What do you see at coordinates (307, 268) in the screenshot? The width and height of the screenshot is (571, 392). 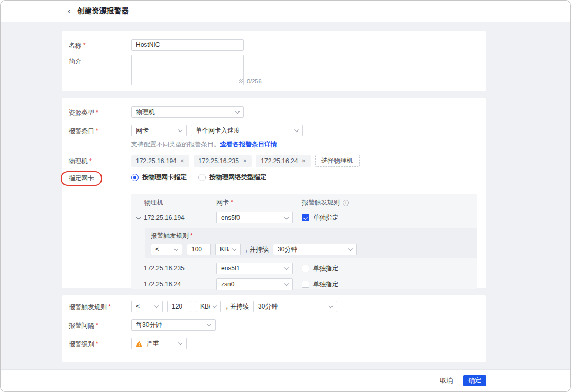 I see `nic-table-row: 172.25.16.235 ens5f1 单独指定` at bounding box center [307, 268].